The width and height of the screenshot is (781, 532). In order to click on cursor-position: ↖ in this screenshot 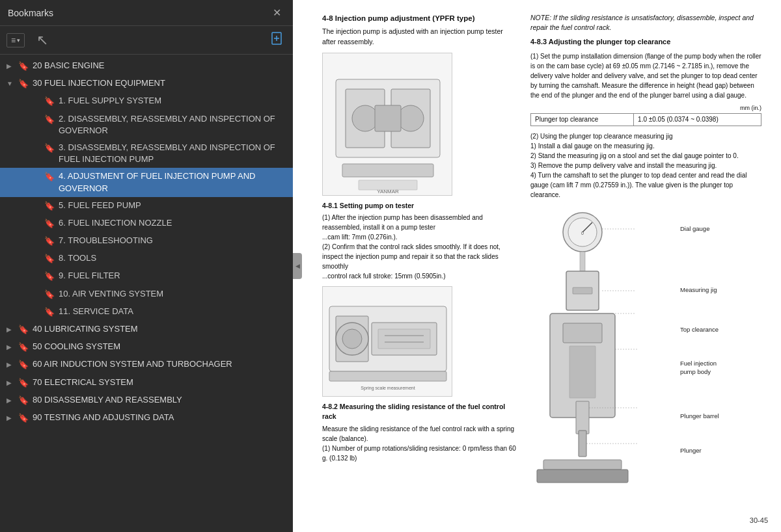, I will do `click(42, 40)`.